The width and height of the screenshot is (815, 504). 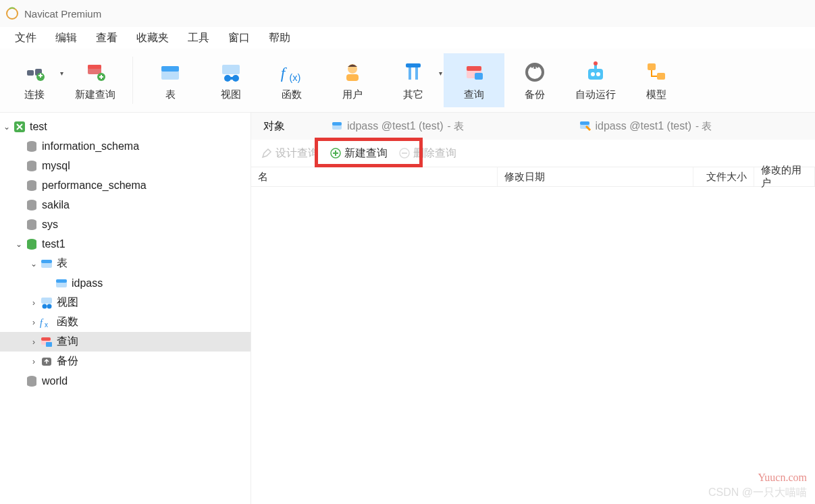 What do you see at coordinates (20, 127) in the screenshot?
I see `connection-icon` at bounding box center [20, 127].